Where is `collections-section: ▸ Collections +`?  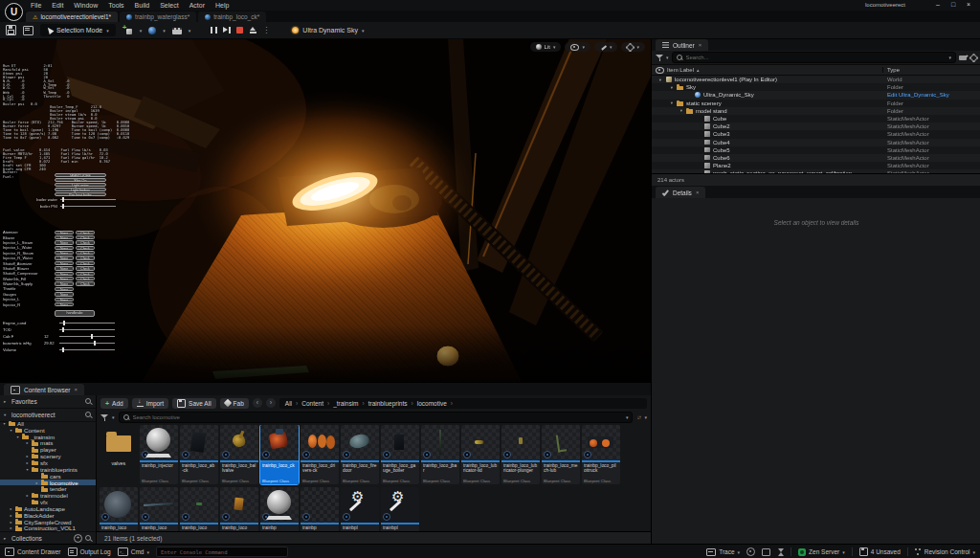
collections-section: ▸ Collections + is located at coordinates (48, 538).